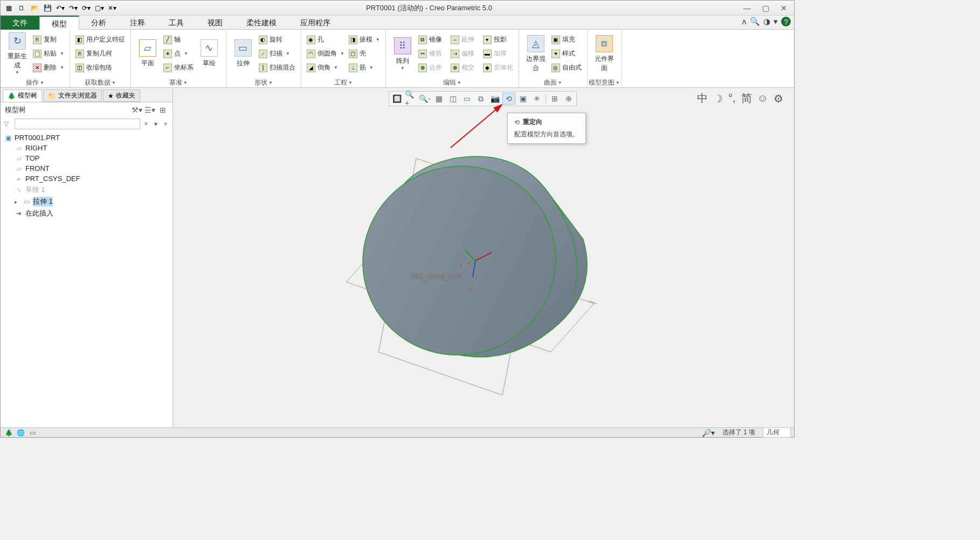 The image size is (980, 540). What do you see at coordinates (86, 138) in the screenshot?
I see `tree-root: ▣ PRT0001.PRT` at bounding box center [86, 138].